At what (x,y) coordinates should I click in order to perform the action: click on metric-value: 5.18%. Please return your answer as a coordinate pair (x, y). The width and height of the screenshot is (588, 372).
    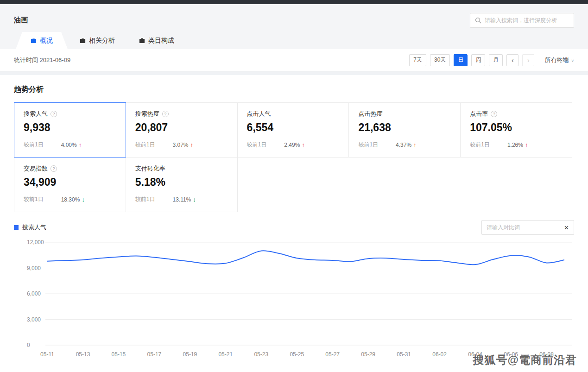
    Looking at the image, I should click on (182, 183).